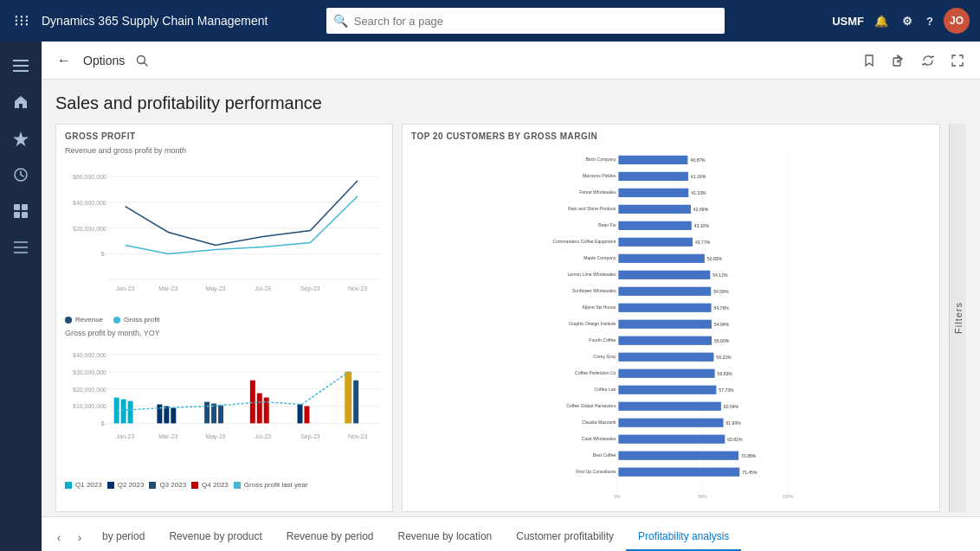 The image size is (980, 551). What do you see at coordinates (21, 138) in the screenshot?
I see `sidebar-favorites` at bounding box center [21, 138].